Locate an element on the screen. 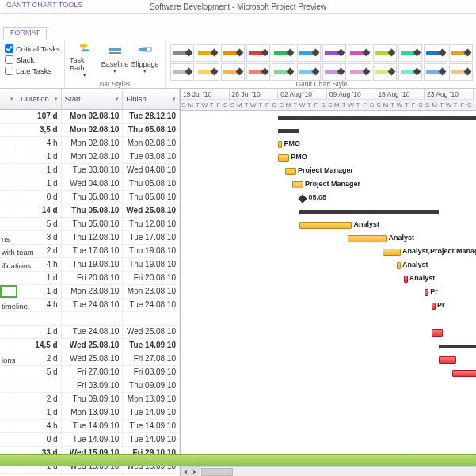 The image size is (476, 476). cell-start: Thu 05.08.10 is located at coordinates (93, 211).